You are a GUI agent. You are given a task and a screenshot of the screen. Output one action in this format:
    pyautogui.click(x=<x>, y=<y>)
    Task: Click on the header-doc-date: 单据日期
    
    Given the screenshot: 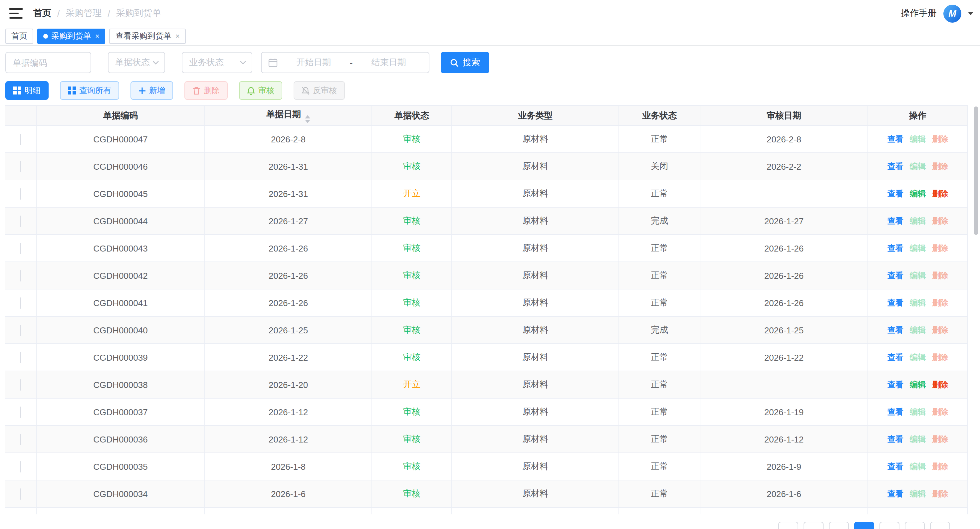 What is the action you would take?
    pyautogui.click(x=288, y=116)
    